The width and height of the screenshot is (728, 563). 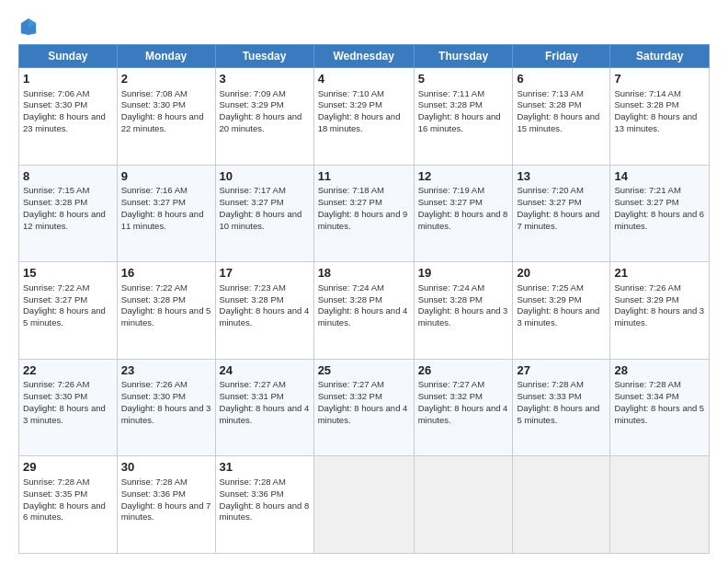 I want to click on calendar-cell: 30Sunrise: 7:28 AMSunset: 3:36 PMDayligh…, so click(x=165, y=505).